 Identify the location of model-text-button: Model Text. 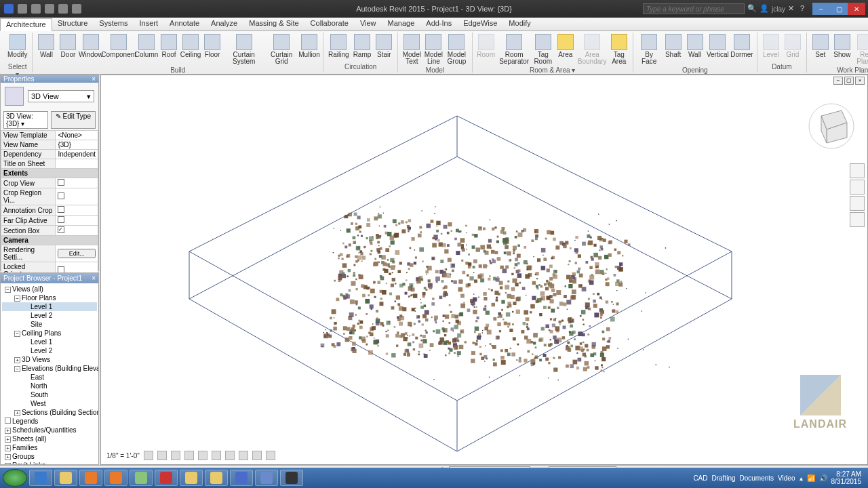
(412, 49).